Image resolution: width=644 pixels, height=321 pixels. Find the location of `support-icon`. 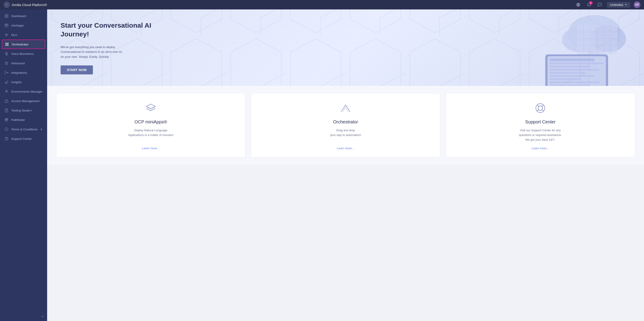

support-icon is located at coordinates (6, 139).